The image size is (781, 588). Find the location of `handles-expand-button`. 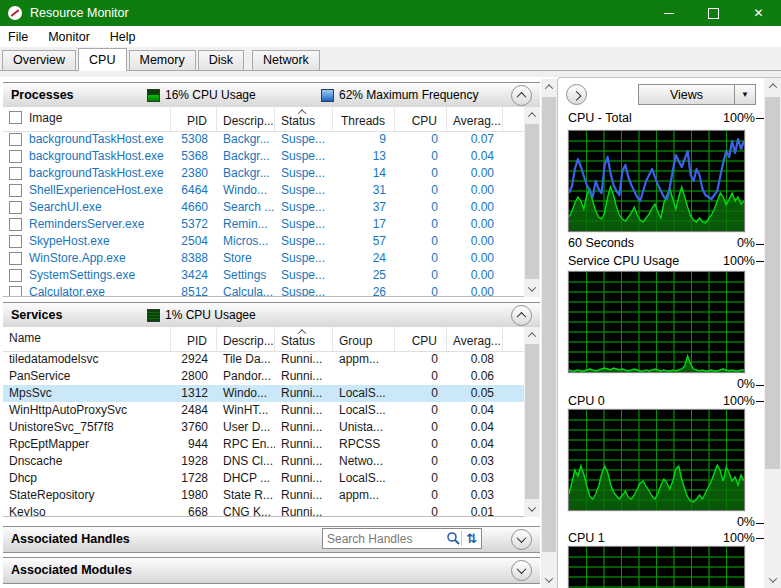

handles-expand-button is located at coordinates (522, 540).